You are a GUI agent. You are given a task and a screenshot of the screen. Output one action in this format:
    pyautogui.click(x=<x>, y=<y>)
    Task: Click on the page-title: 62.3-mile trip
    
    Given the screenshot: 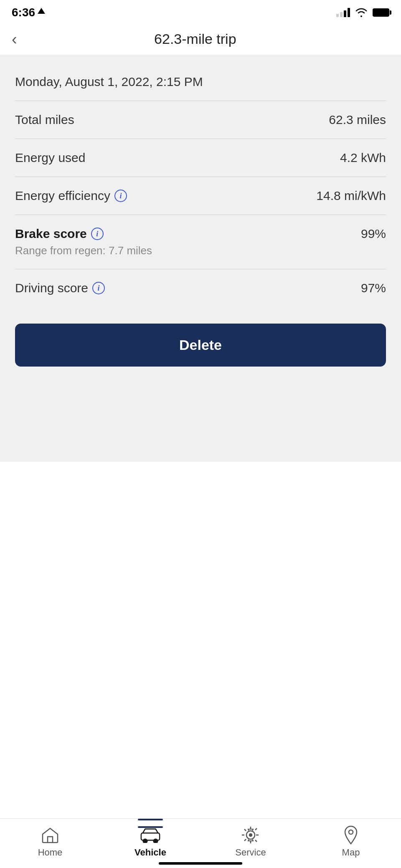 What is the action you would take?
    pyautogui.click(x=195, y=39)
    